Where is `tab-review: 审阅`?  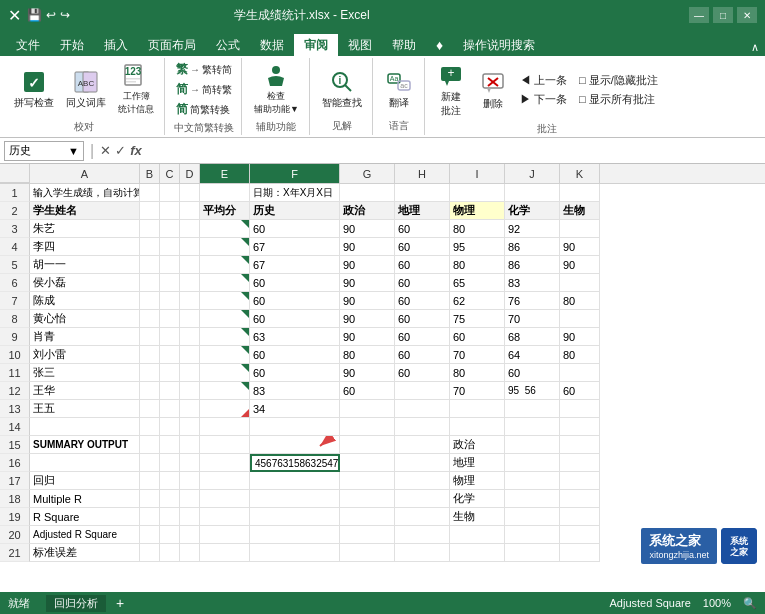 tab-review: 审阅 is located at coordinates (316, 45).